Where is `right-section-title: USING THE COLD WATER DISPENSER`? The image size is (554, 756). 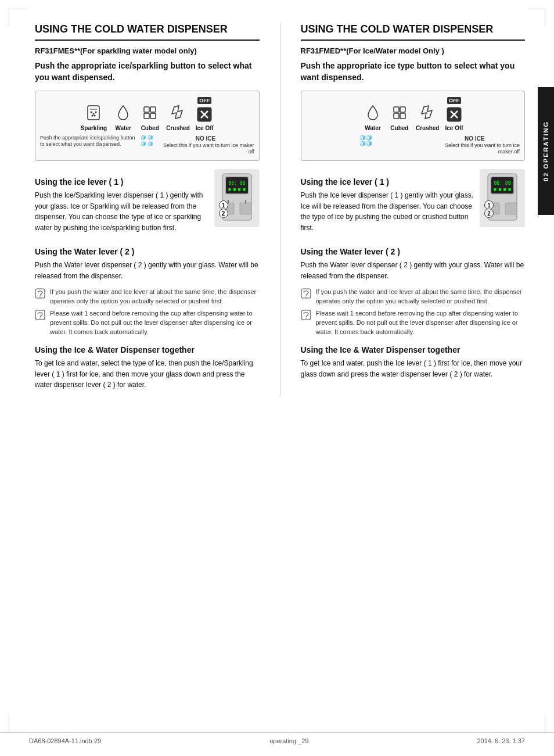
right-section-title: USING THE COLD WATER DISPENSER is located at coordinates (413, 30).